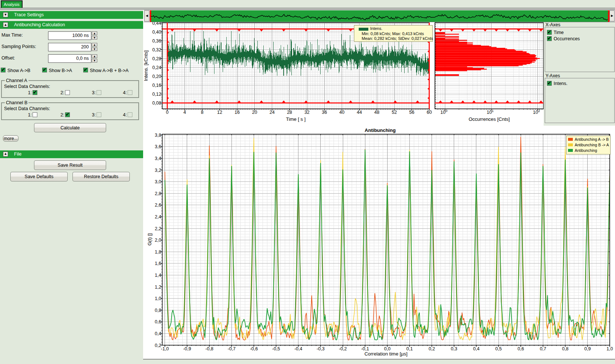  What do you see at coordinates (321, 349) in the screenshot?
I see `correlation-axis-tick-label: -0,3` at bounding box center [321, 349].